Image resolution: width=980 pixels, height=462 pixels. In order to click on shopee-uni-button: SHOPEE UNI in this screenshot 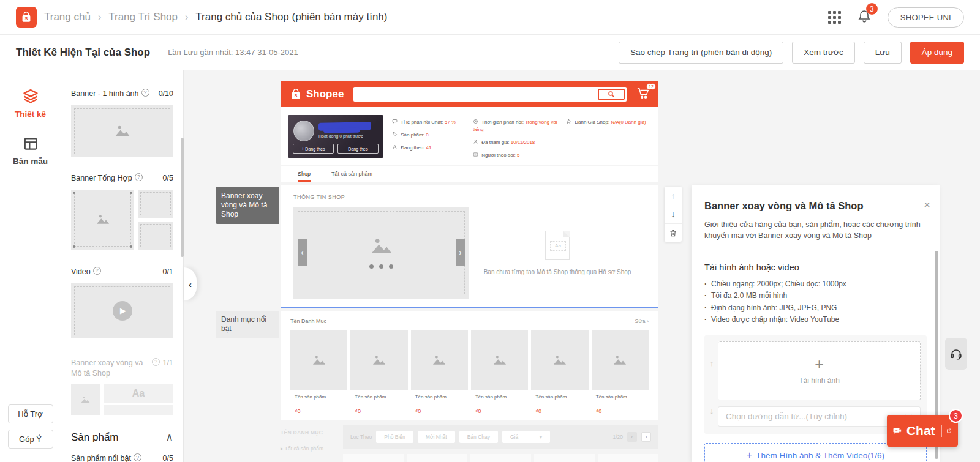, I will do `click(926, 17)`.